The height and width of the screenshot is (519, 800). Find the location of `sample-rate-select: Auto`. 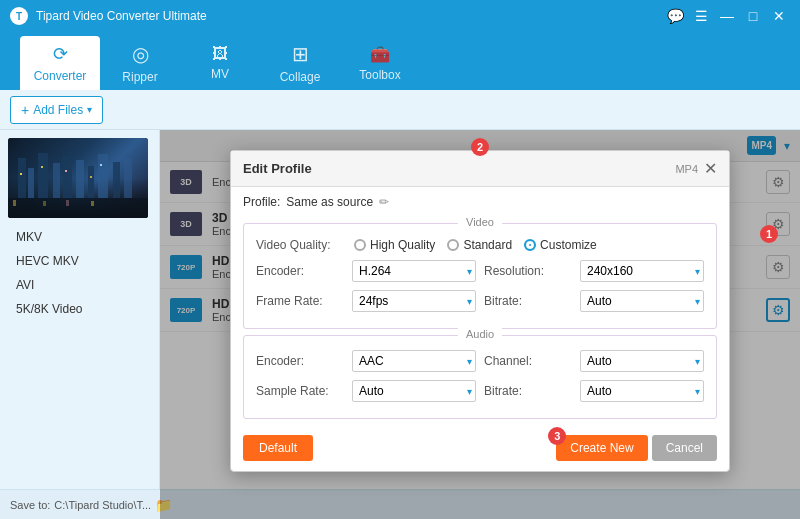

sample-rate-select: Auto is located at coordinates (414, 391).